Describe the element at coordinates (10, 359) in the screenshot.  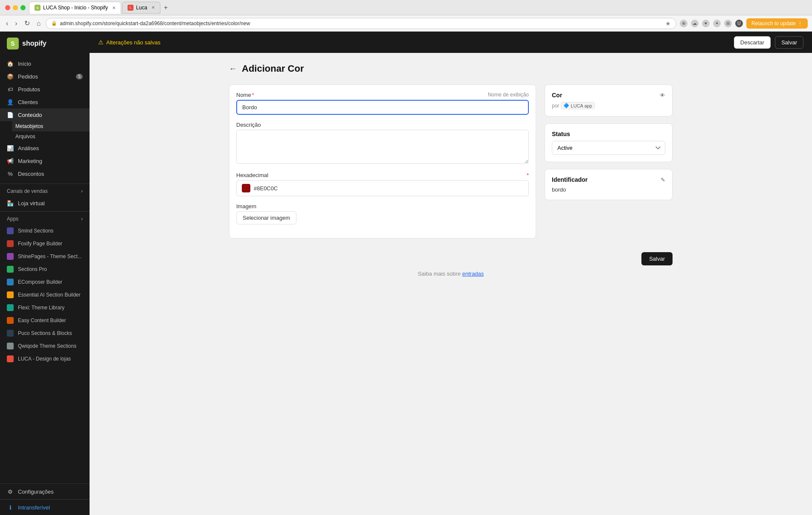
I see `app-icon-luca` at that location.